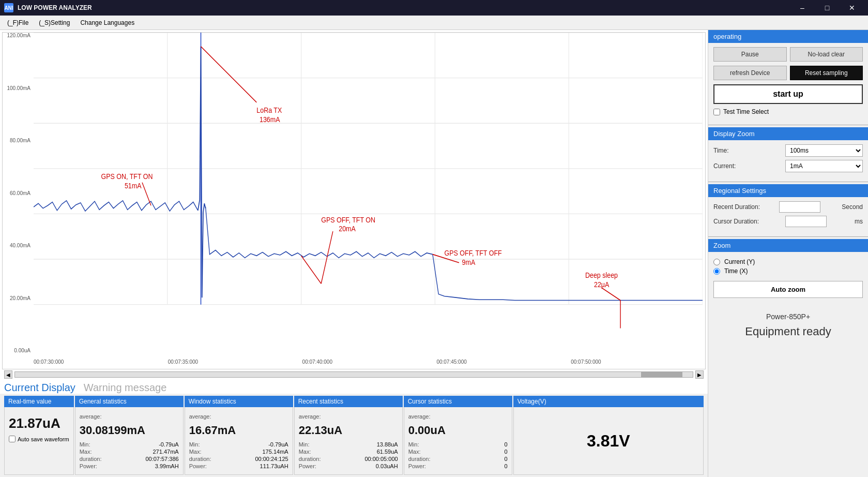  What do you see at coordinates (183, 362) in the screenshot?
I see `x-label-2: 00:07:35:000` at bounding box center [183, 362].